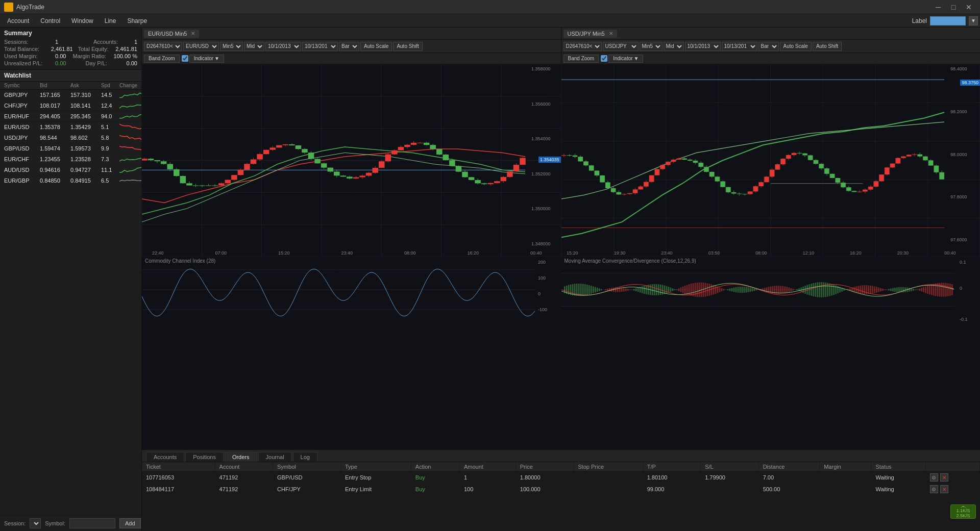 This screenshot has height=531, width=980. What do you see at coordinates (769, 46) in the screenshot?
I see `usdjpy-chart-type: Bar` at bounding box center [769, 46].